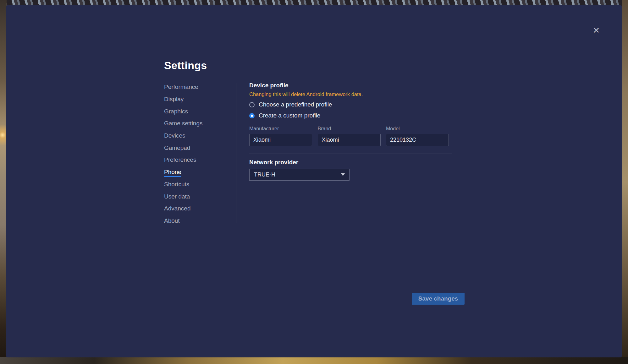 This screenshot has width=628, height=364. I want to click on vertical-divider, so click(236, 153).